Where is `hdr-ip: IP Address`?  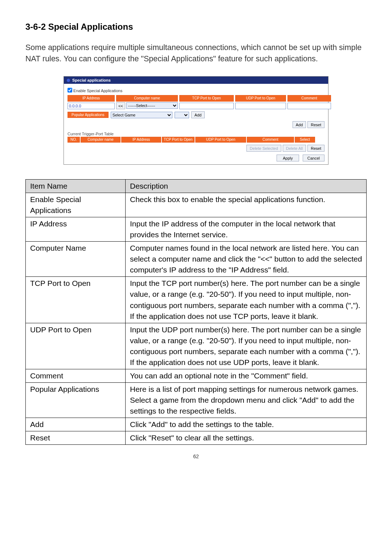
hdr-ip: IP Address is located at coordinates (91, 98).